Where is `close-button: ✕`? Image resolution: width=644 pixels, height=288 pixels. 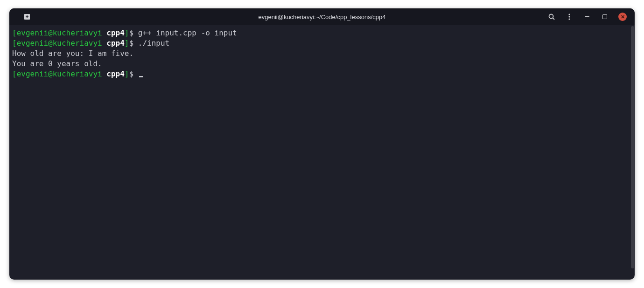 close-button: ✕ is located at coordinates (623, 17).